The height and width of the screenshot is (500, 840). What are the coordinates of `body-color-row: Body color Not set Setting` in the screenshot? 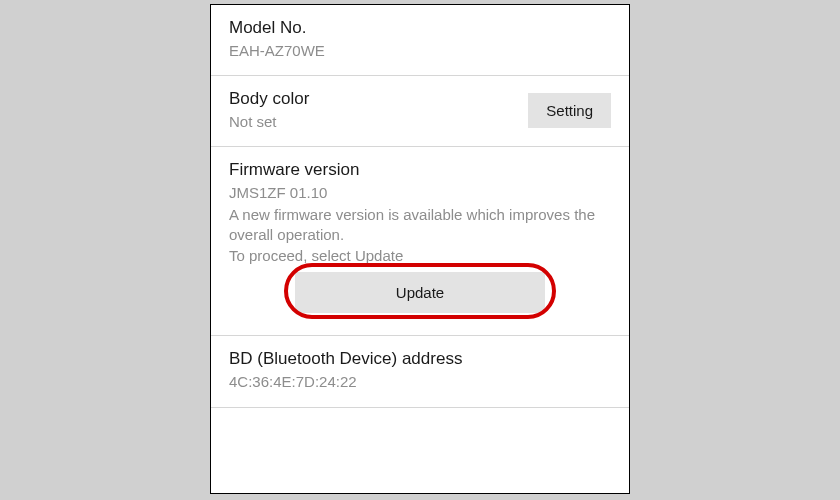 It's located at (420, 112).